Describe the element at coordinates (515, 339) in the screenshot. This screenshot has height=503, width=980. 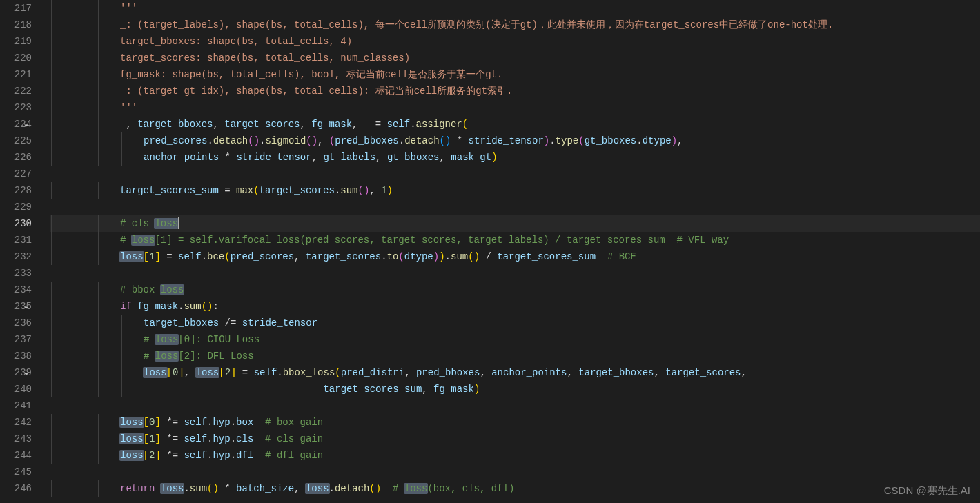
I see `code-line: # loss[0]: CIOU Loss` at that location.